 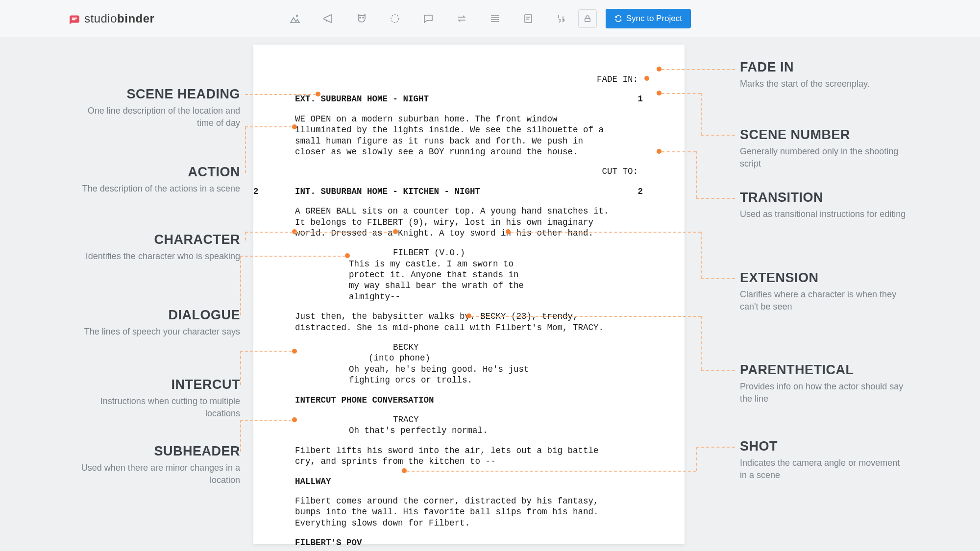 What do you see at coordinates (528, 19) in the screenshot?
I see `note-icon` at bounding box center [528, 19].